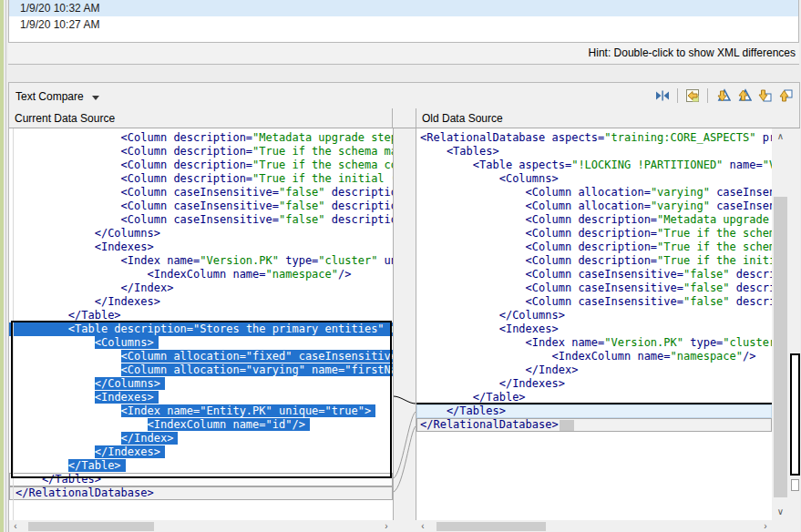 This screenshot has width=801, height=532. I want to click on view-accent-strip, so click(2, 266).